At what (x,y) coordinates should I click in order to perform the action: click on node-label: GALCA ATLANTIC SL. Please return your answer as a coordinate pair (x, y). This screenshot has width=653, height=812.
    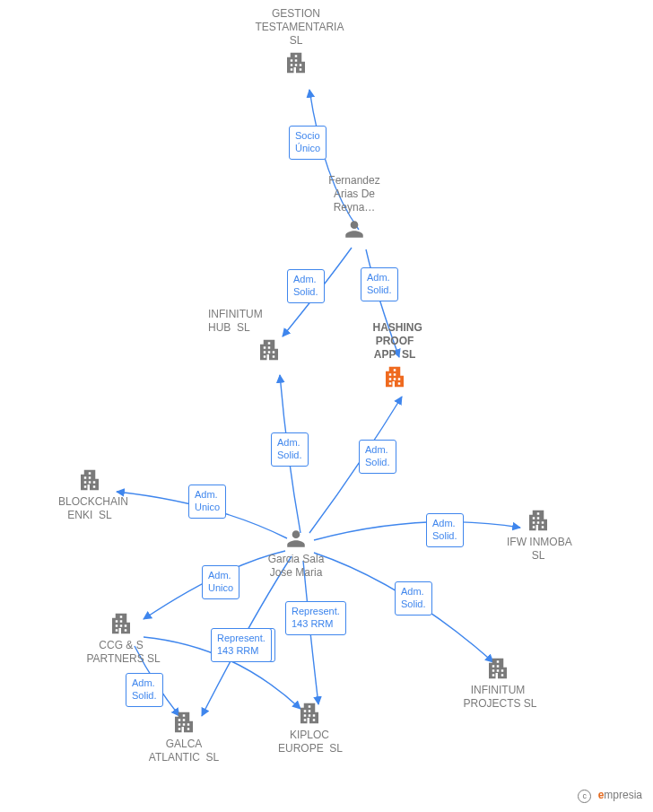
    Looking at the image, I should click on (184, 751).